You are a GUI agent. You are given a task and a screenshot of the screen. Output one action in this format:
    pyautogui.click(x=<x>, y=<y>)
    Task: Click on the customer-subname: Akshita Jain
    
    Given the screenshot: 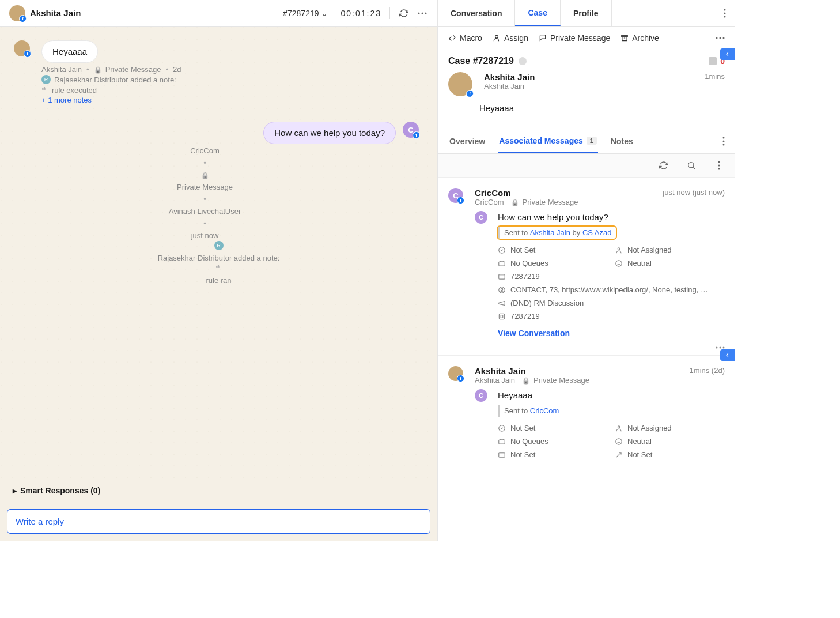 What is the action you would take?
    pyautogui.click(x=509, y=86)
    